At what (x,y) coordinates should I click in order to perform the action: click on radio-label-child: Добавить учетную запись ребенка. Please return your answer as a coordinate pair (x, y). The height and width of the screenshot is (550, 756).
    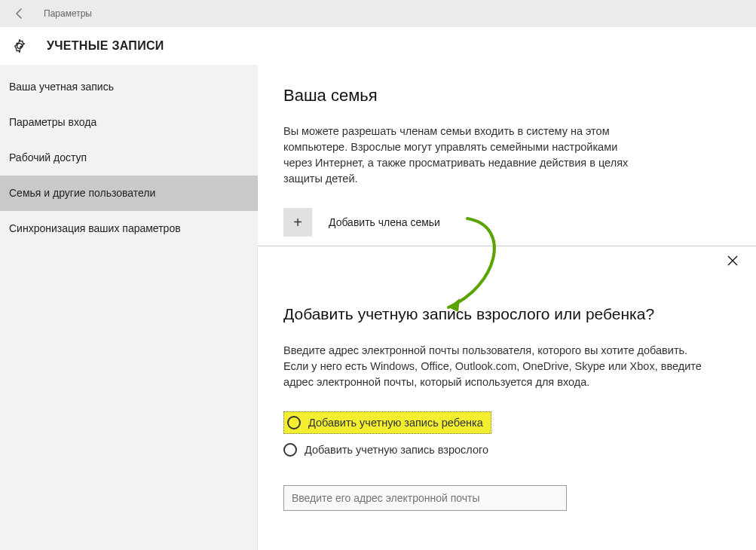
    Looking at the image, I should click on (396, 423).